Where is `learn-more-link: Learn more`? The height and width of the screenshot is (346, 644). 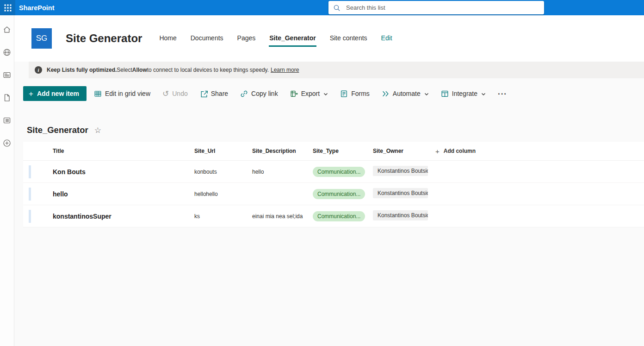 learn-more-link: Learn more is located at coordinates (285, 70).